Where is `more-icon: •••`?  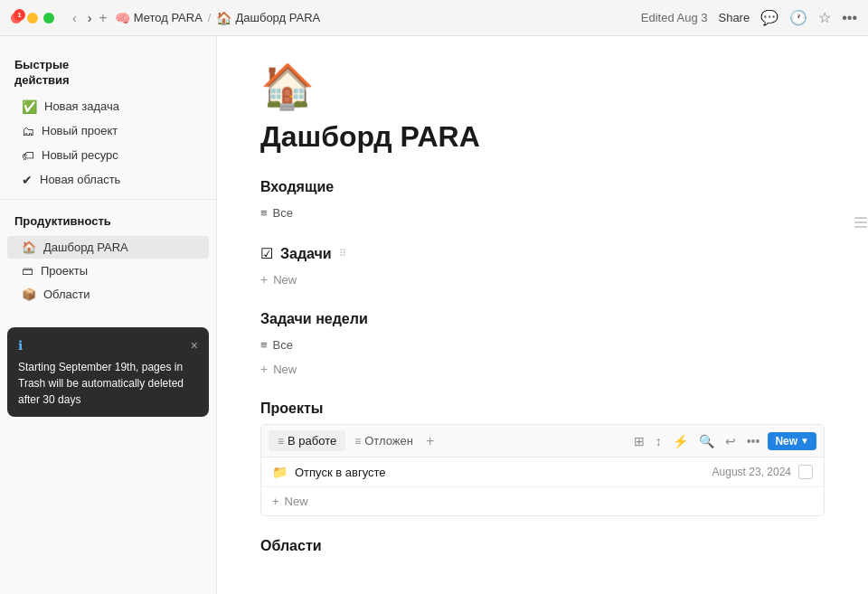 more-icon: ••• is located at coordinates (850, 18).